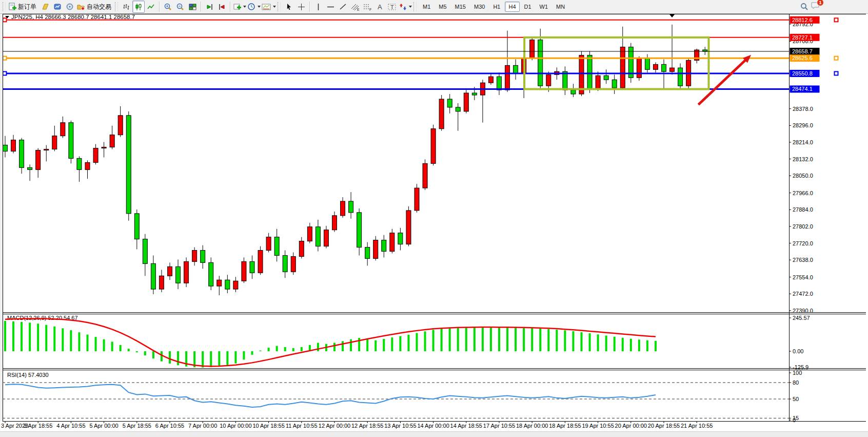  Describe the element at coordinates (528, 7) in the screenshot. I see `timeframe-button-d1: D1` at that location.